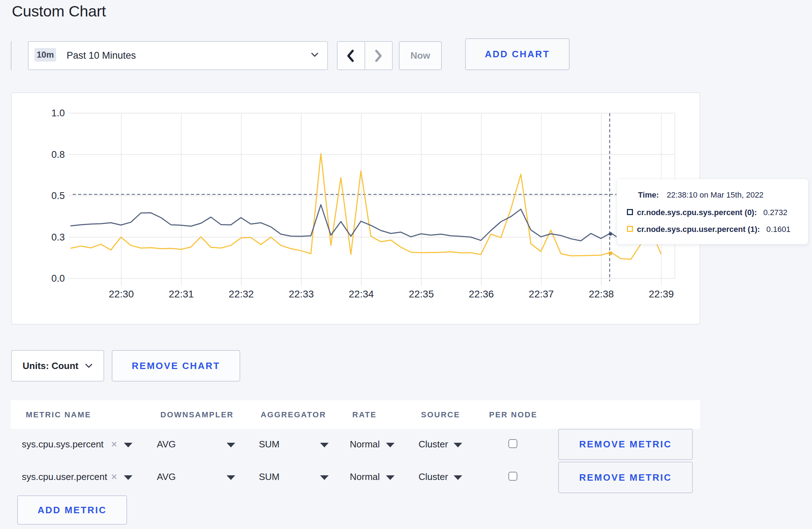 The height and width of the screenshot is (529, 812). What do you see at coordinates (421, 294) in the screenshot?
I see `svg-text: 22:35` at bounding box center [421, 294].